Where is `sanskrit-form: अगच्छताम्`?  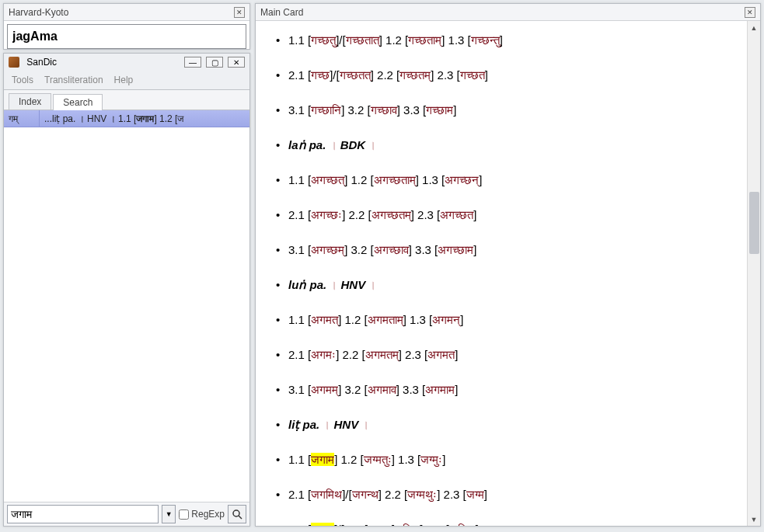 sanskrit-form: अगच्छताम् is located at coordinates (395, 180).